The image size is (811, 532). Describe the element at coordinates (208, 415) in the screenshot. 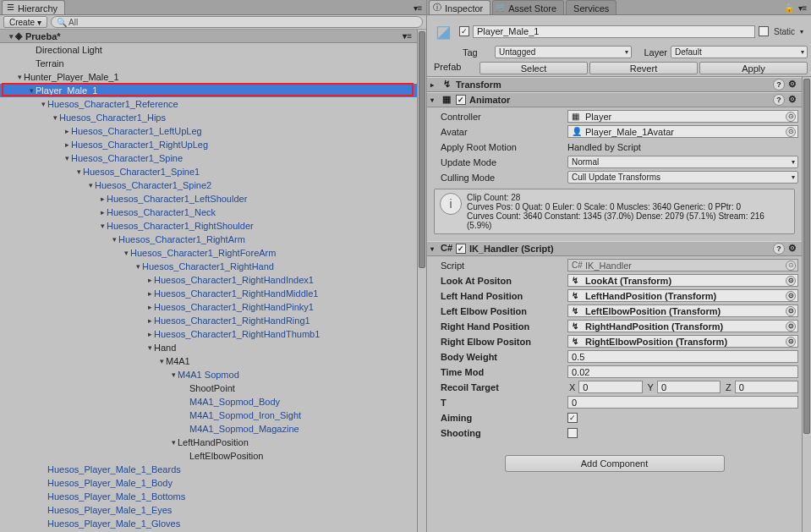

I see `hierarchy-item: M4A1_Sopmod_Iron_Sight` at that location.